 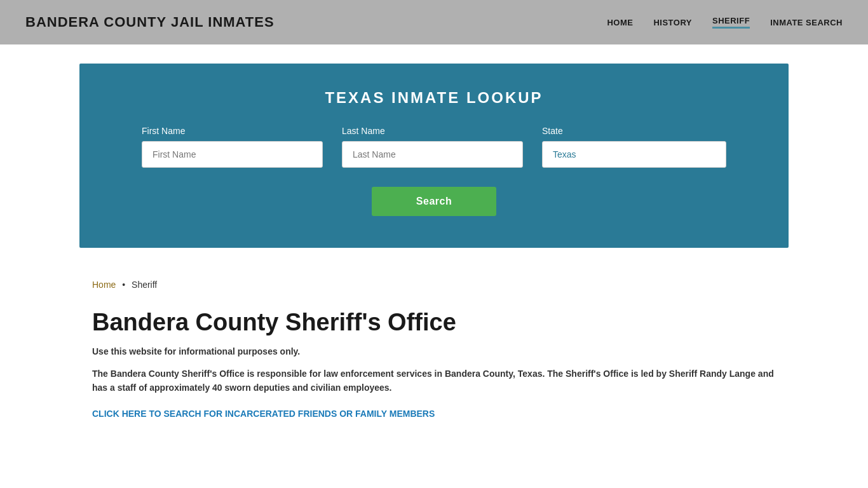 What do you see at coordinates (634, 131) in the screenshot?
I see `state-label: State` at bounding box center [634, 131].